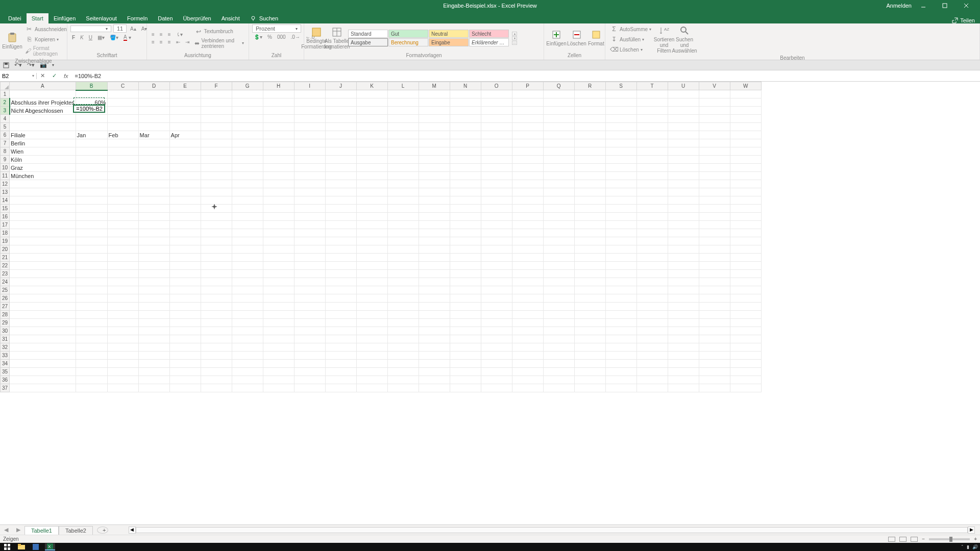 Image resolution: width=980 pixels, height=551 pixels. I want to click on cell-G33, so click(247, 356).